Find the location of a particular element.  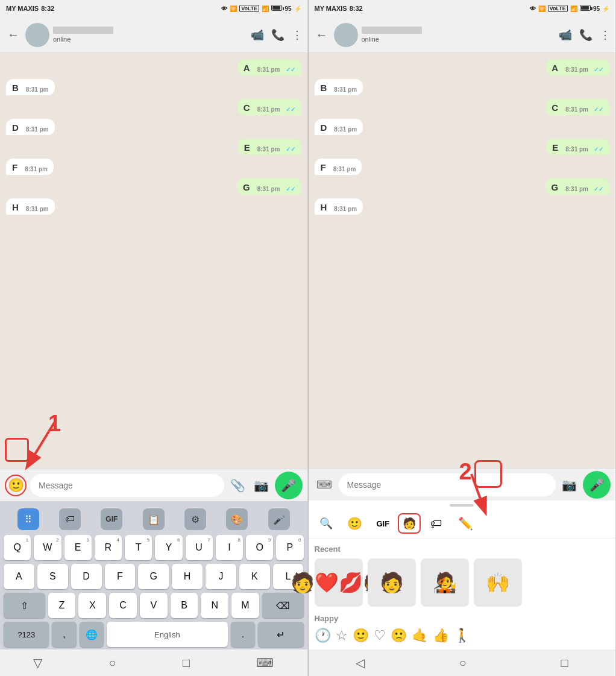

key-o: O9 is located at coordinates (259, 548).